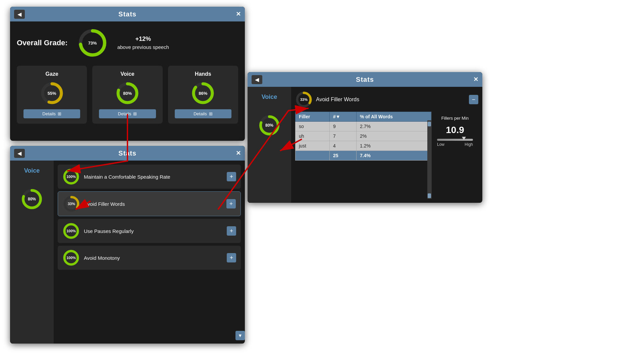 Image resolution: width=644 pixels, height=362 pixels. I want to click on panel3-close-button: ✕, so click(476, 79).